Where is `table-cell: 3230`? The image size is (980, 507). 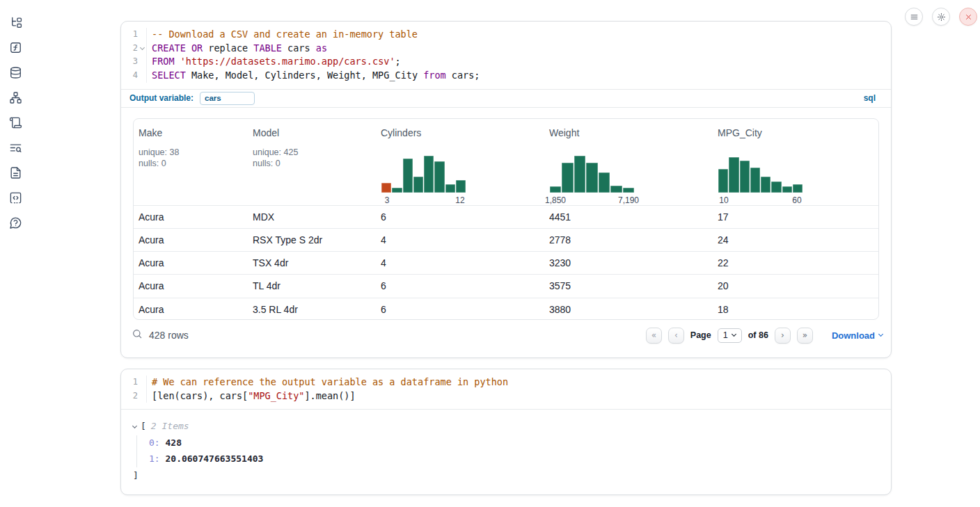
table-cell: 3230 is located at coordinates (629, 263).